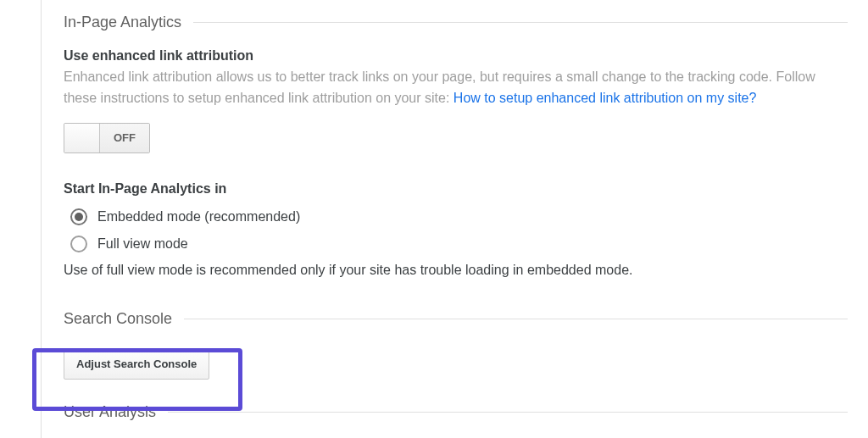  I want to click on toggle-state-label: OFF, so click(125, 138).